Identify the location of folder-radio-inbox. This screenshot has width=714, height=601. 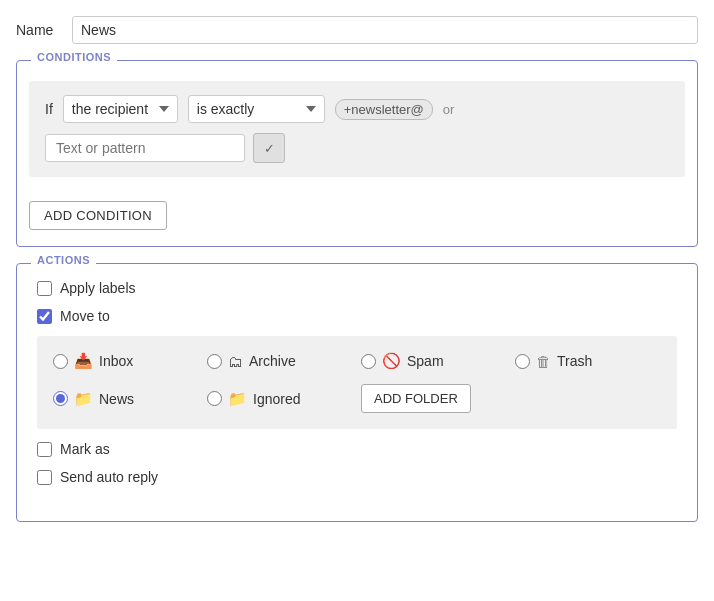
(60, 362).